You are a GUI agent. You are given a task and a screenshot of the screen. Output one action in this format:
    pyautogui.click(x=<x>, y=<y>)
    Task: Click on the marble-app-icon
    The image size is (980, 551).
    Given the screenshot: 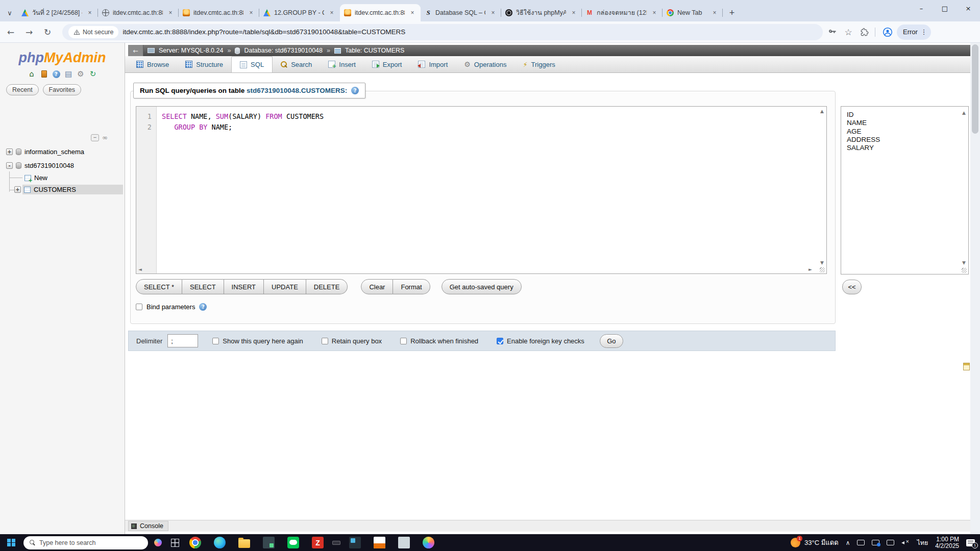 What is the action you would take?
    pyautogui.click(x=429, y=543)
    